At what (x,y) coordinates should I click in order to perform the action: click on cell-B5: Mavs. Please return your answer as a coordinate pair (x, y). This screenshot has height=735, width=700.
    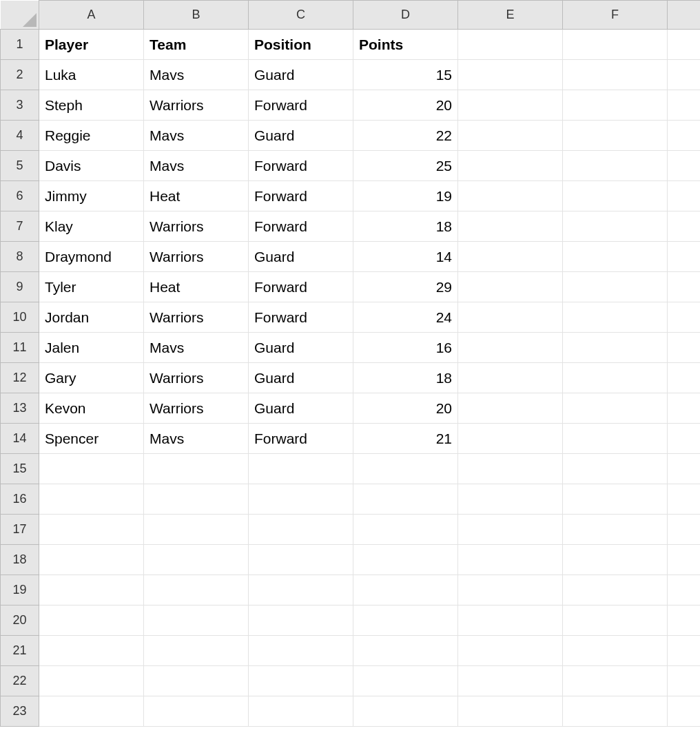
    Looking at the image, I should click on (196, 166).